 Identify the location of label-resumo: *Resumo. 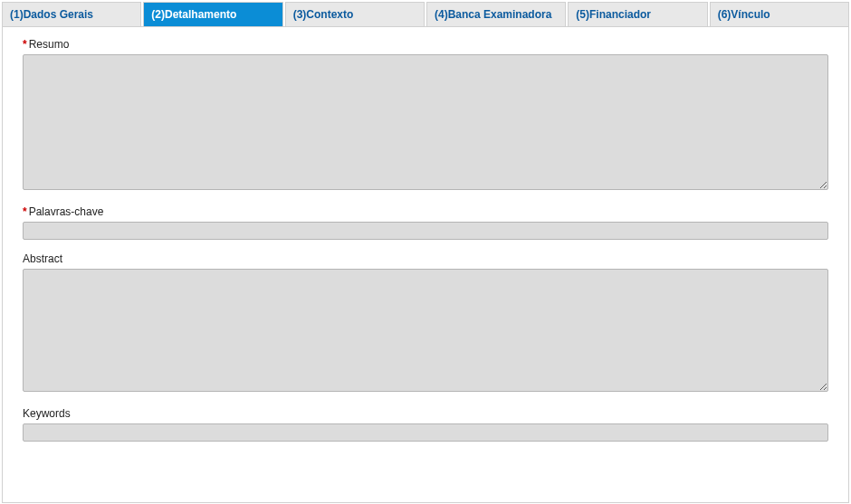
(426, 44).